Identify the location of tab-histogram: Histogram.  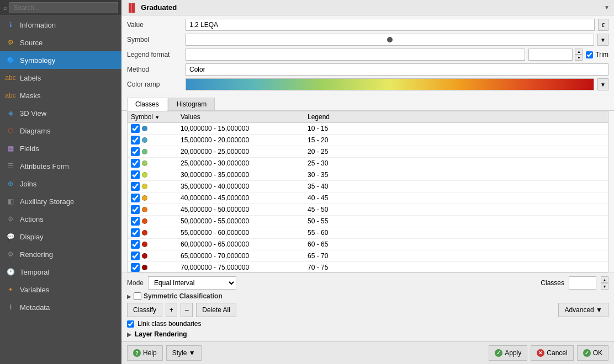
(192, 104).